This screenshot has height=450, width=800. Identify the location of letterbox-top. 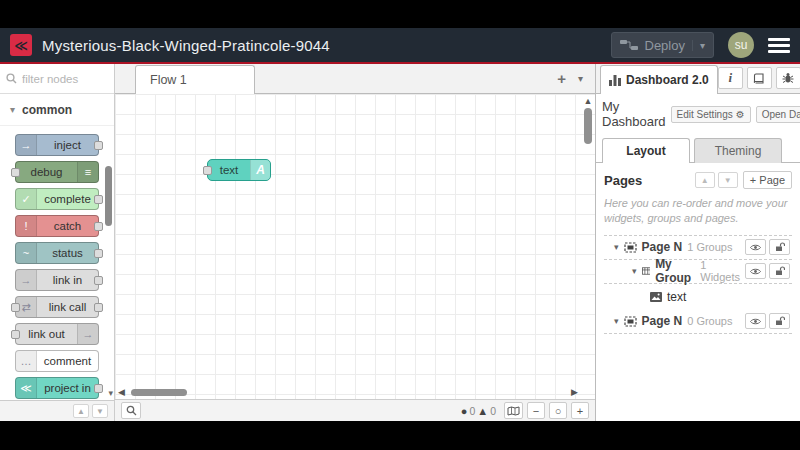
(400, 14).